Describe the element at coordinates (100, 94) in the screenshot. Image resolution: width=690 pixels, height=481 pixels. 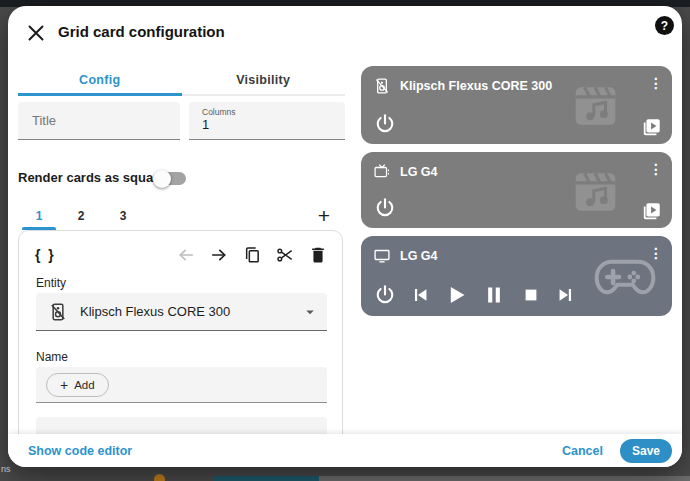
I see `active-tab-indicator` at that location.